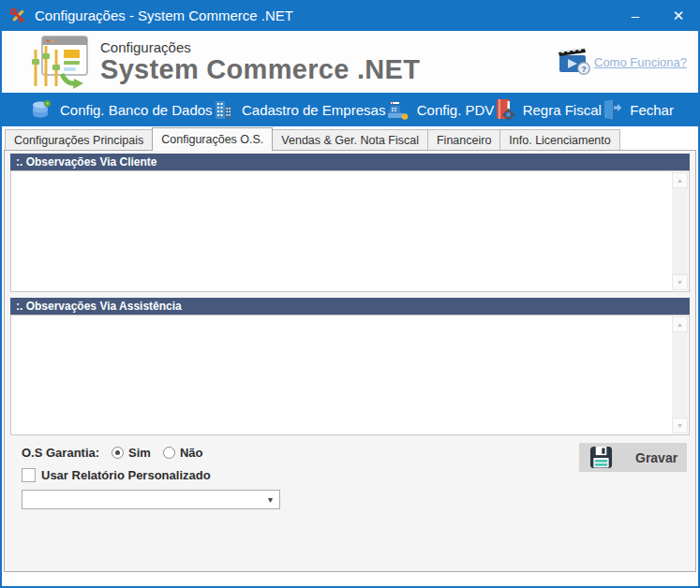  What do you see at coordinates (464, 140) in the screenshot?
I see `tab-financeiro: Financeiro` at bounding box center [464, 140].